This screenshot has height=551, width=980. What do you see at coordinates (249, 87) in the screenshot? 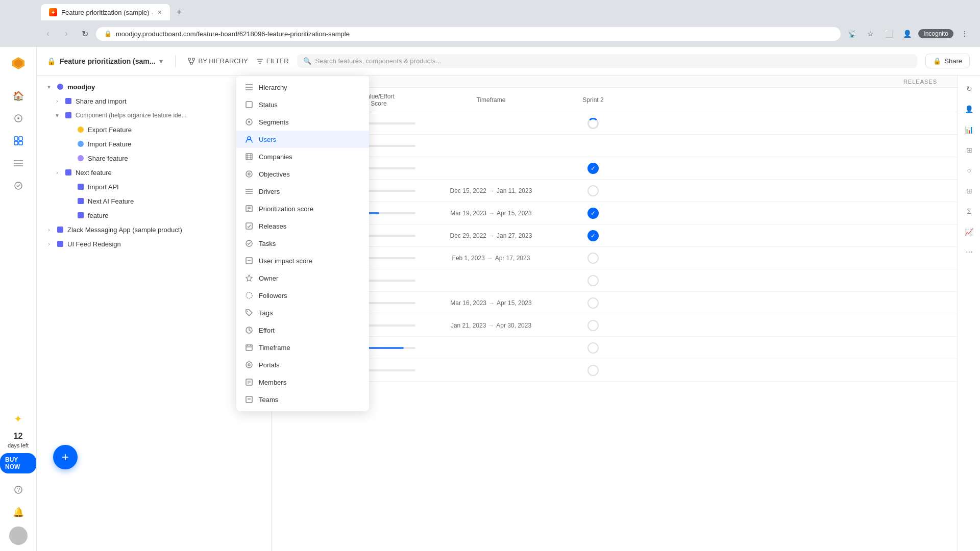
I see `hierarchy-icon` at bounding box center [249, 87].